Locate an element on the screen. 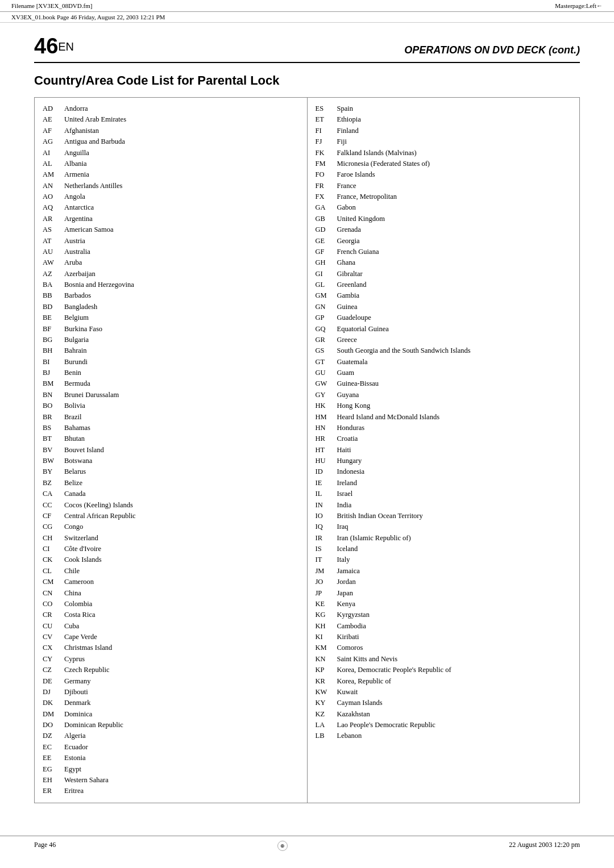 This screenshot has height=868, width=614. footer-page-label: Page 46 is located at coordinates (45, 846).